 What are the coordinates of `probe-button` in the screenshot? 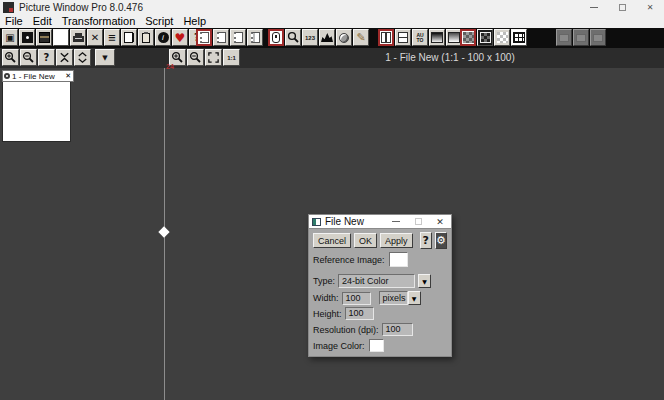 It's located at (276, 38).